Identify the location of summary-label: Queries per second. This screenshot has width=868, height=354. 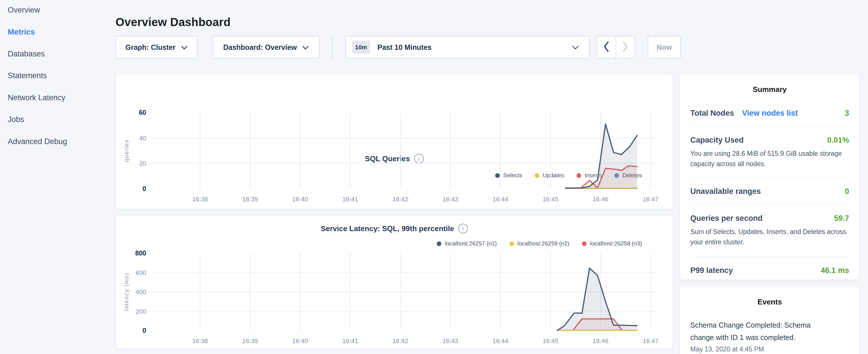
(726, 218).